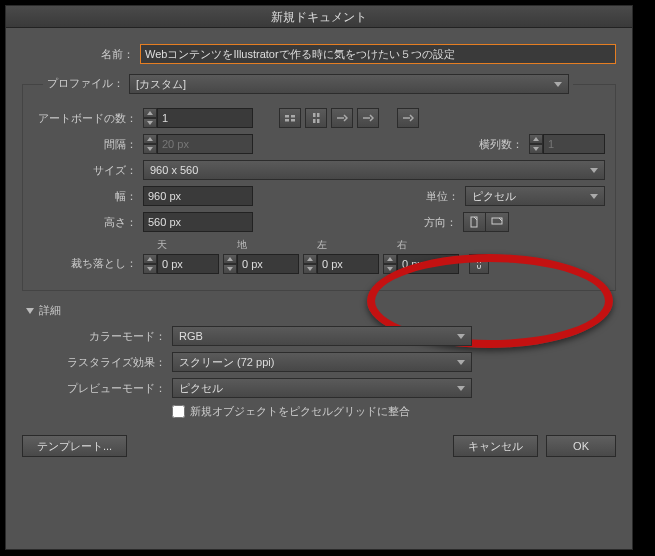  What do you see at coordinates (497, 222) in the screenshot?
I see `orientation-landscape-icon` at bounding box center [497, 222].